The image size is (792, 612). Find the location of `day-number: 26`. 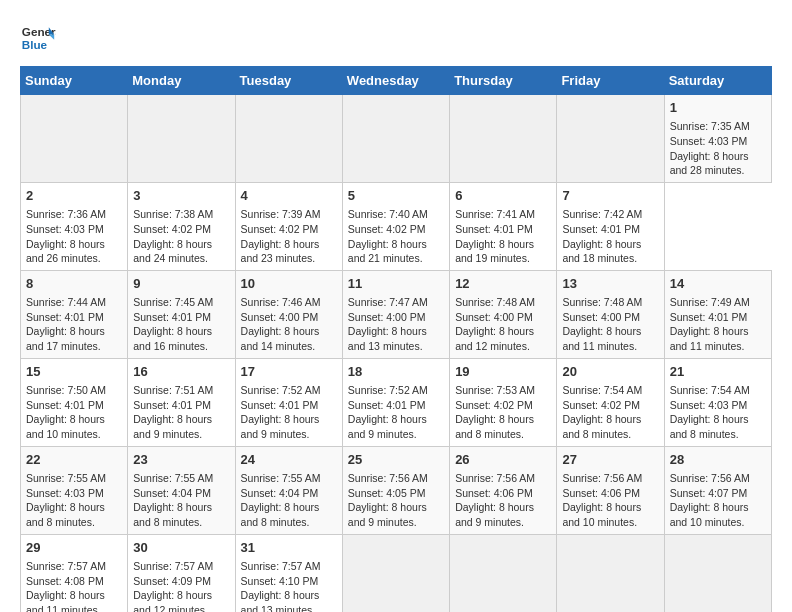

day-number: 26 is located at coordinates (503, 460).